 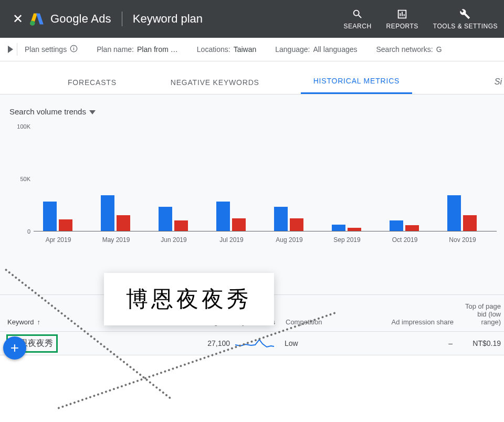 What do you see at coordinates (18, 19) in the screenshot?
I see `close-icon: ✕` at bounding box center [18, 19].